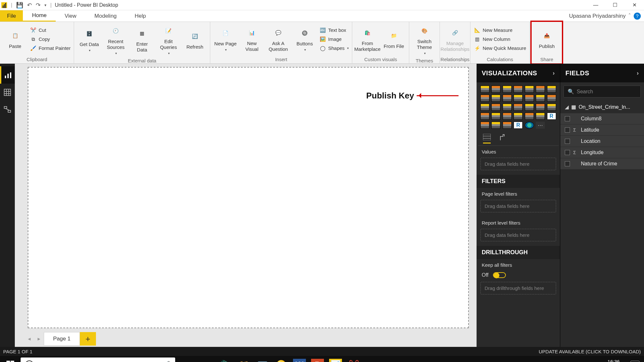 This screenshot has width=644, height=362. Describe the element at coordinates (167, 361) in the screenshot. I see `mic-icon: 🎤` at that location.